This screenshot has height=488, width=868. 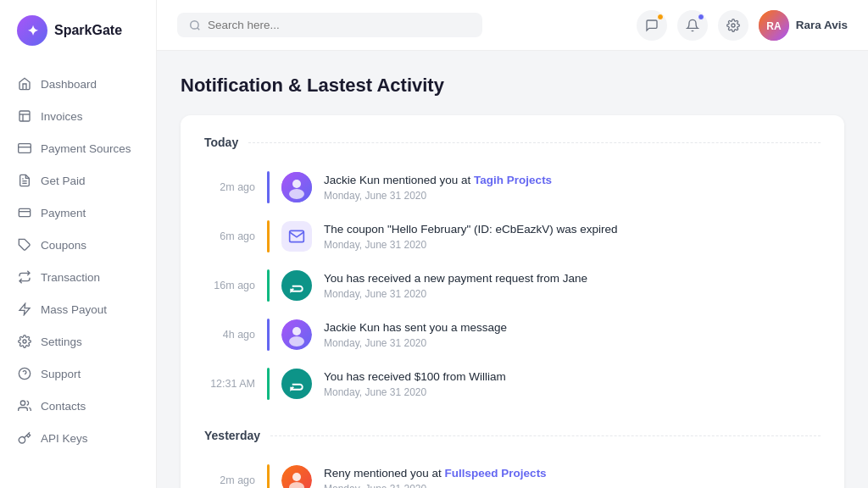 What do you see at coordinates (25, 213) in the screenshot?
I see `payment-icon` at bounding box center [25, 213].